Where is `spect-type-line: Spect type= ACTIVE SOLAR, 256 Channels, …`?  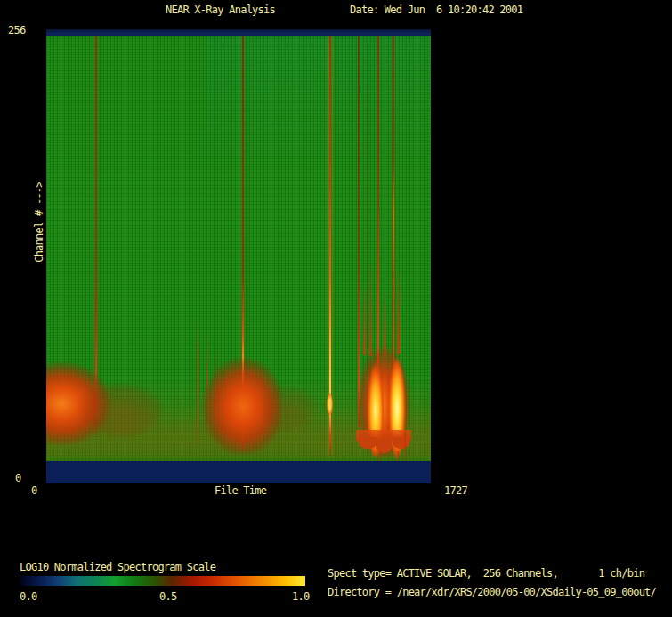
spect-type-line: Spect type= ACTIVE SOLAR, 256 Channels, … is located at coordinates (486, 573).